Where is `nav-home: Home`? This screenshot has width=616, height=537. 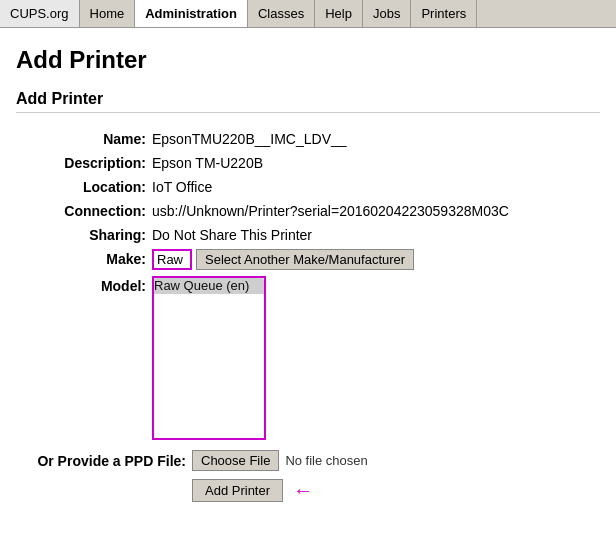 nav-home: Home is located at coordinates (108, 14).